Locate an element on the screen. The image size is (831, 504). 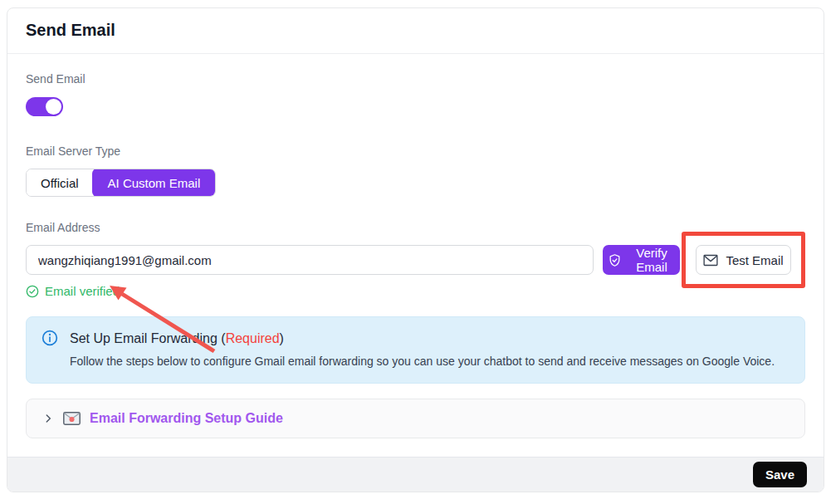
email-emoji-icon is located at coordinates (71, 418).